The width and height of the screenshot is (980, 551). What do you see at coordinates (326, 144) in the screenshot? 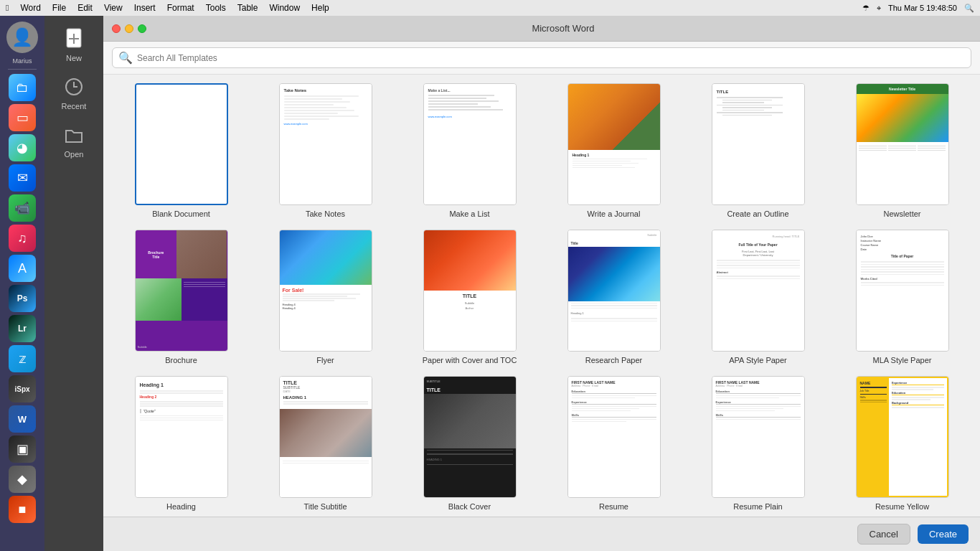
I see `template-thumb-take-notes: Take Notes www.example.com` at bounding box center [326, 144].